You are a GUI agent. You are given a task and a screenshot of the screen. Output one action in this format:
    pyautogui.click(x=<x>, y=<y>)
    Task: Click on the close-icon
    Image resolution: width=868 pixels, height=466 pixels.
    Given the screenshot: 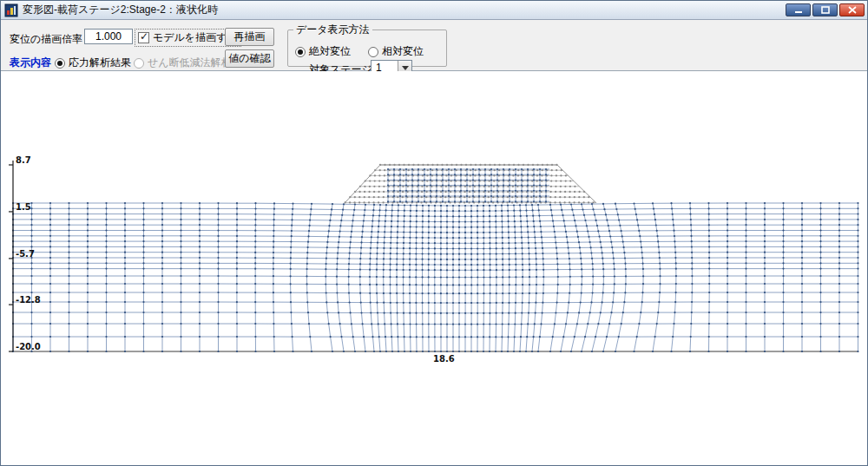 What is the action you would take?
    pyautogui.click(x=852, y=10)
    